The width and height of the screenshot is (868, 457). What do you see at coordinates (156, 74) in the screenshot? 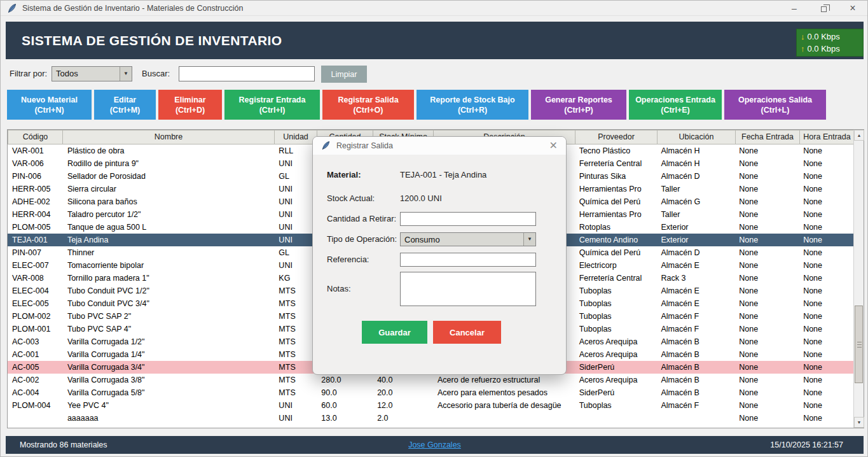
I see `search-label: Buscar:` at bounding box center [156, 74].